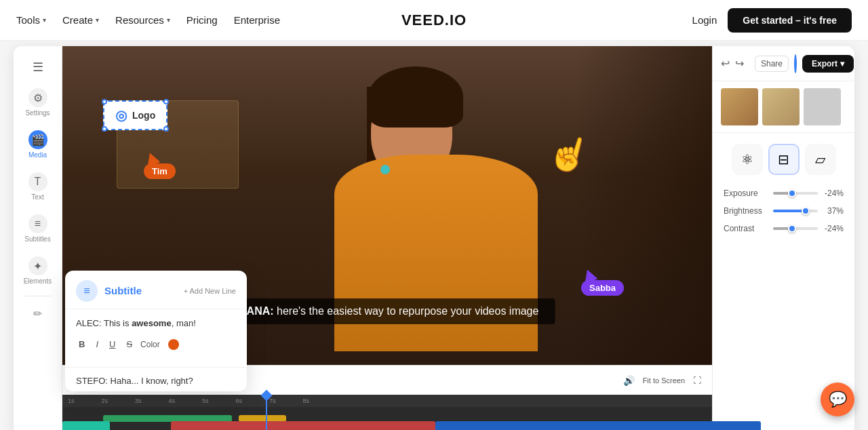 This screenshot has height=430, width=868. I want to click on track-red, so click(303, 426).